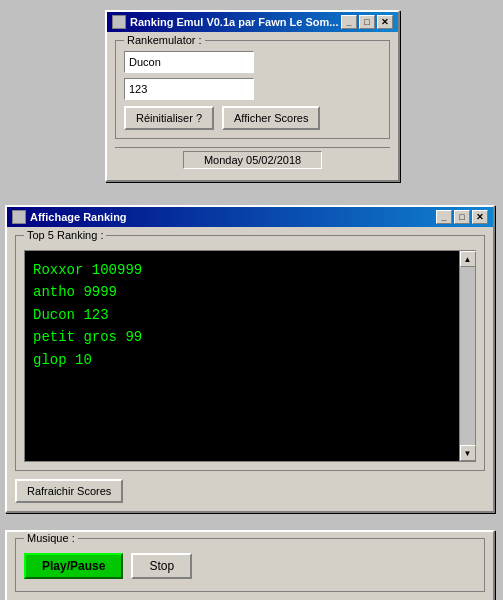 Image resolution: width=503 pixels, height=600 pixels. I want to click on top-title-bar: Ranking Emul V0.1a par Fawn Le Som... _ …, so click(252, 22).